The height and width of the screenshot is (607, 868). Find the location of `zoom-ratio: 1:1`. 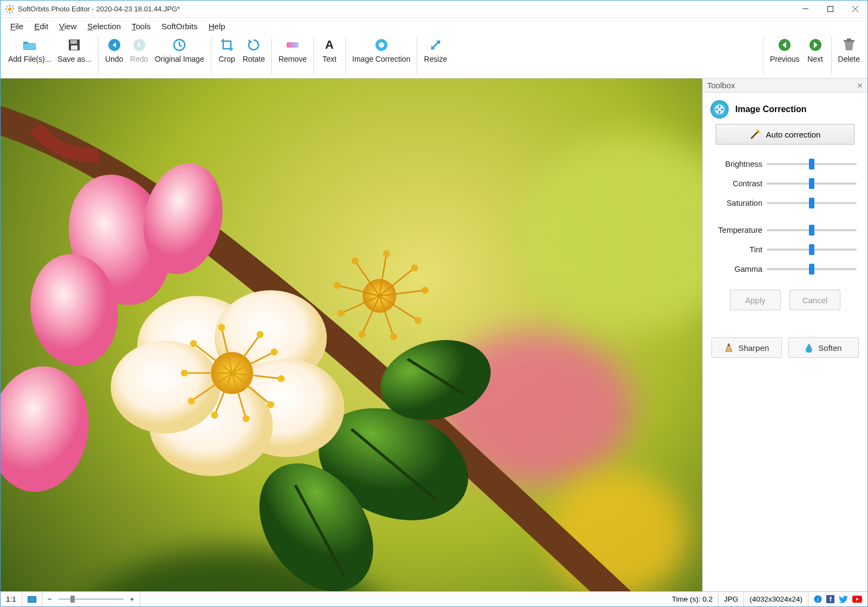

zoom-ratio: 1:1 is located at coordinates (11, 599).